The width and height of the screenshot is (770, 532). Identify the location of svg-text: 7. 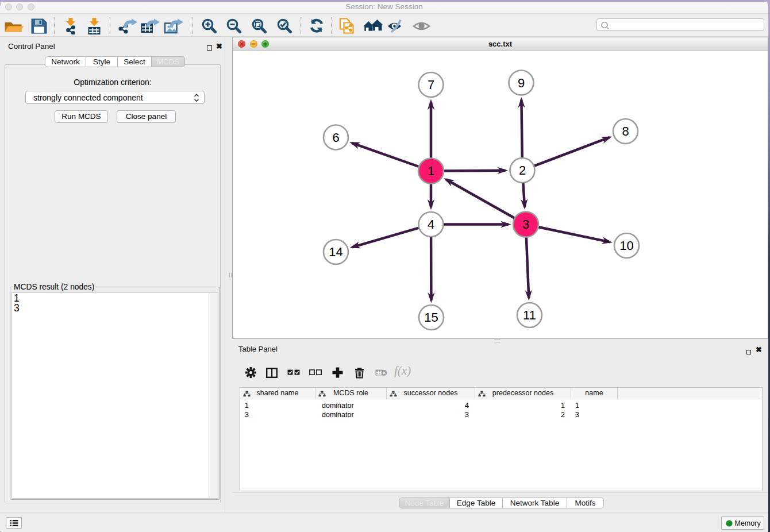
(431, 85).